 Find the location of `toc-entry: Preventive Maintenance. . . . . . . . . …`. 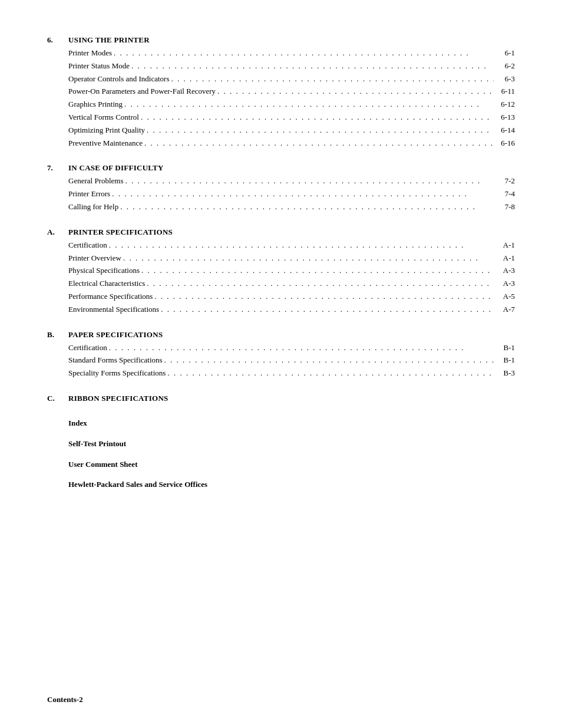

toc-entry: Preventive Maintenance. . . . . . . . . … is located at coordinates (292, 144).